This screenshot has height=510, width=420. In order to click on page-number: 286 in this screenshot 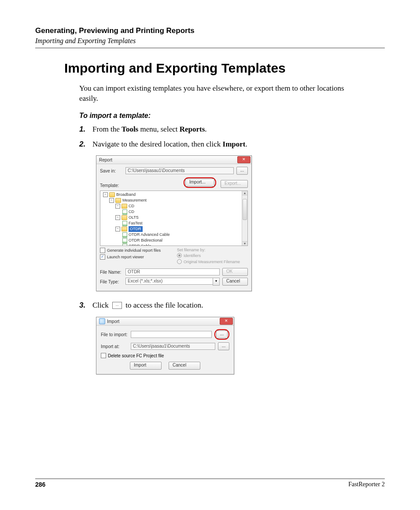, I will do `click(41, 484)`.